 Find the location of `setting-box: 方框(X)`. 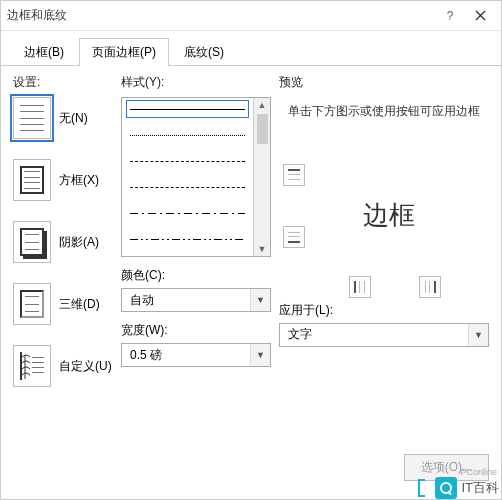

setting-box: 方框(X) is located at coordinates (63, 180).